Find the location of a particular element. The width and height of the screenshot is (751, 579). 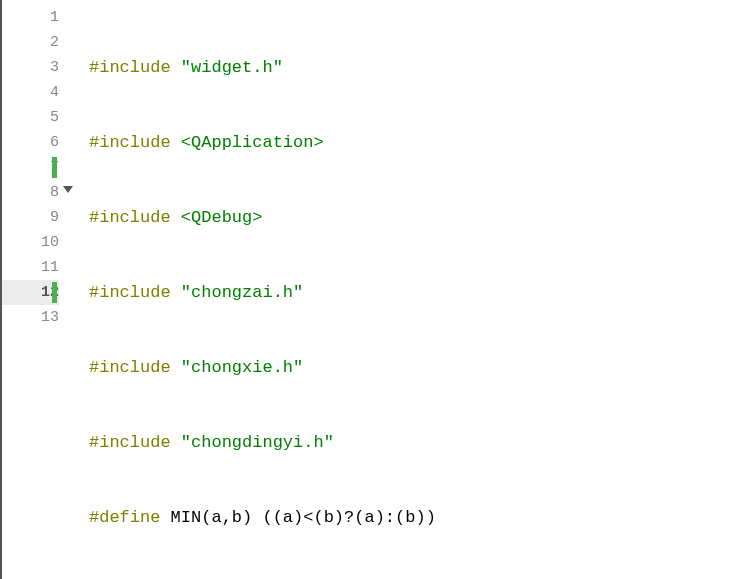

code-line: #include "widget.h" is located at coordinates (420, 68).